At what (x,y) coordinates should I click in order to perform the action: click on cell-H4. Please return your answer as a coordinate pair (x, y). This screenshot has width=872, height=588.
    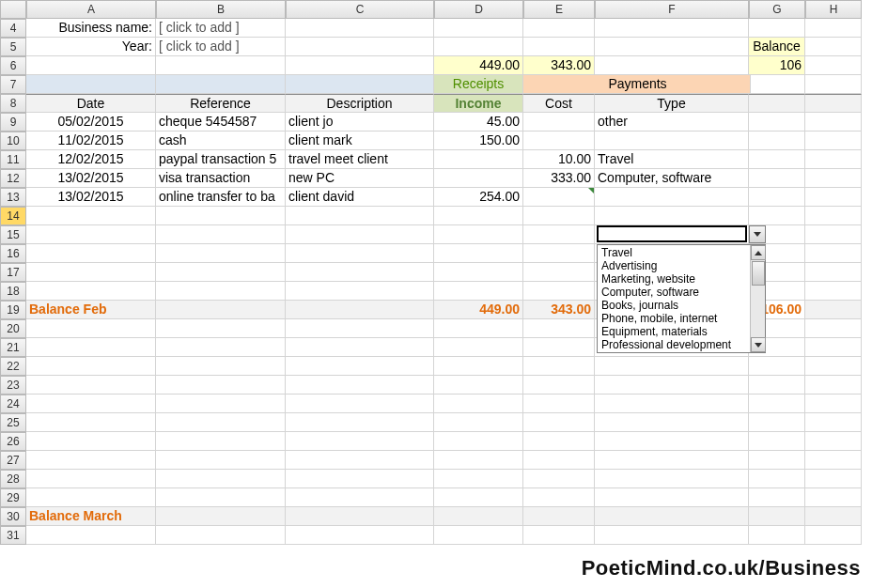
    Looking at the image, I should click on (833, 28).